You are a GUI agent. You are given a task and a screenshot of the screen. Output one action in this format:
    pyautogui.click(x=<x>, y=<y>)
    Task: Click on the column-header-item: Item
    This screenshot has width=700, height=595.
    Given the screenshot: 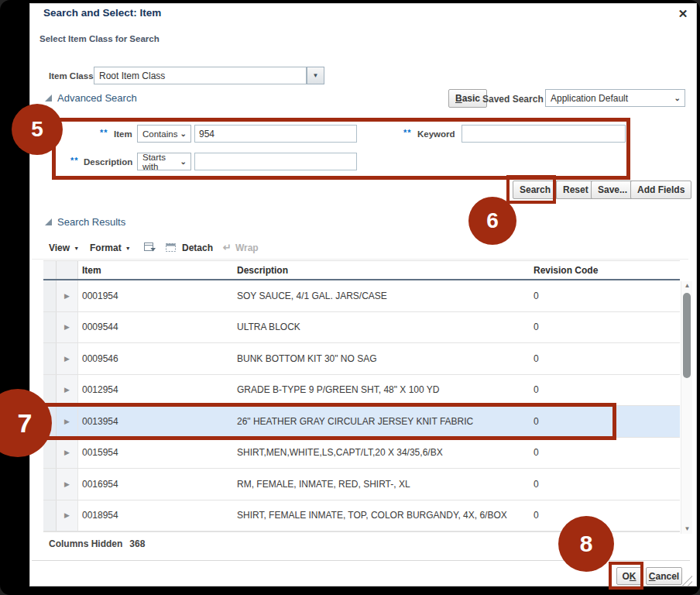 What is the action you would take?
    pyautogui.click(x=156, y=270)
    